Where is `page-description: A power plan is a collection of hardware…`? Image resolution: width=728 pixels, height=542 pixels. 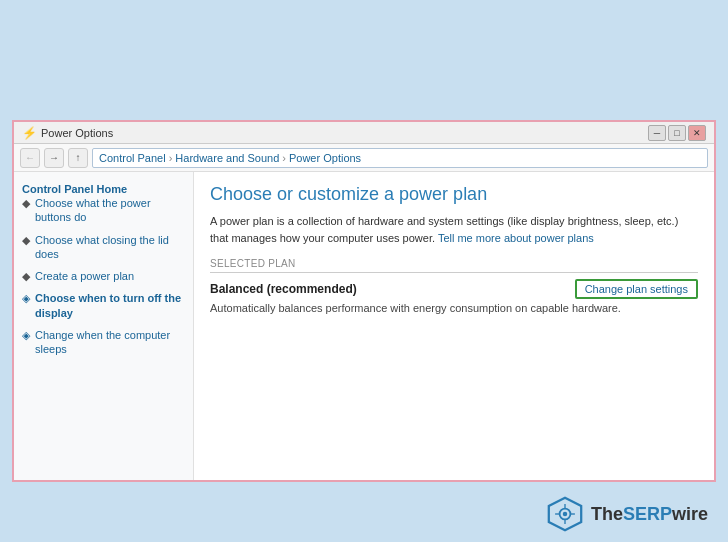
page-description: A power plan is a collection of hardware… is located at coordinates (450, 230).